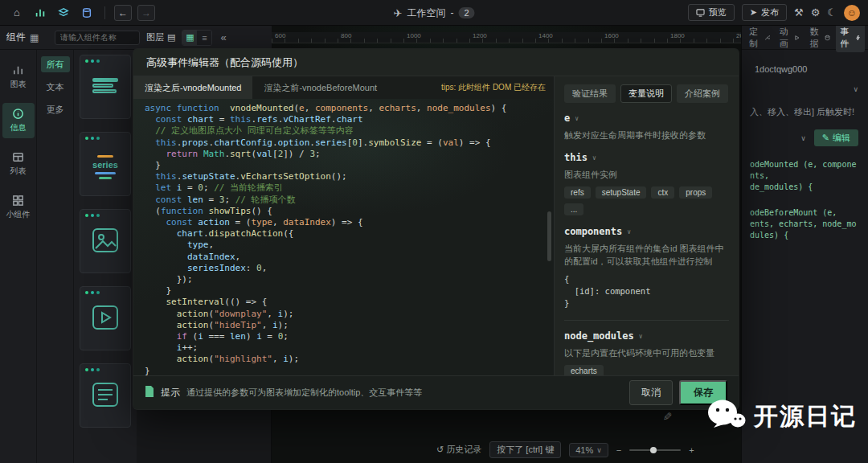 Image resolution: width=868 pixels, height=463 pixels. What do you see at coordinates (349, 188) in the screenshot?
I see `code-line: let i = 0; // 当前轮播索引` at bounding box center [349, 188].